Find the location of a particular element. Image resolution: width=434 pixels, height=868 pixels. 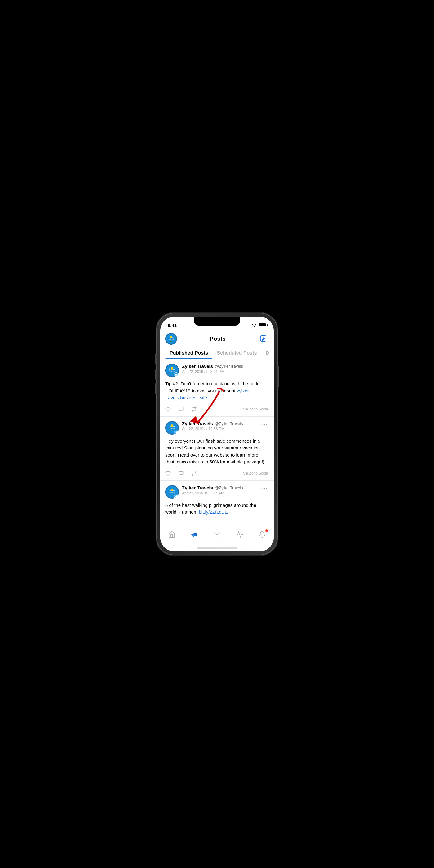

bottom-nav is located at coordinates (217, 536).